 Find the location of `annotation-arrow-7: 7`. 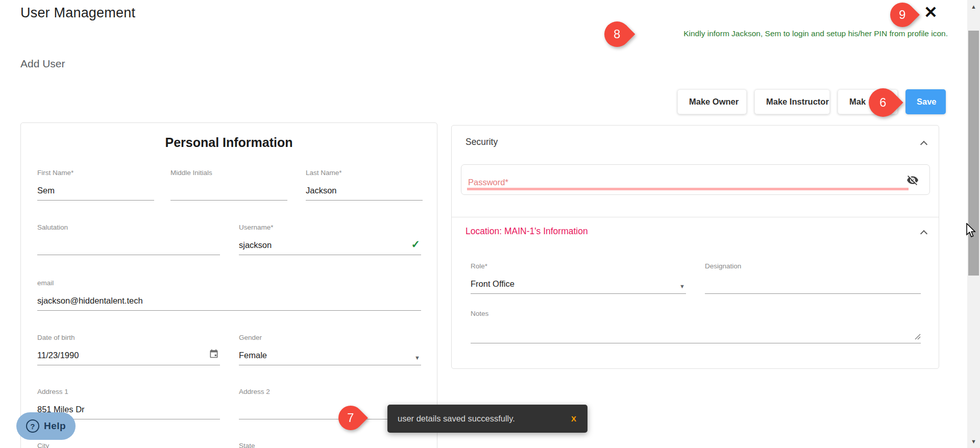

annotation-arrow-7: 7 is located at coordinates (351, 418).